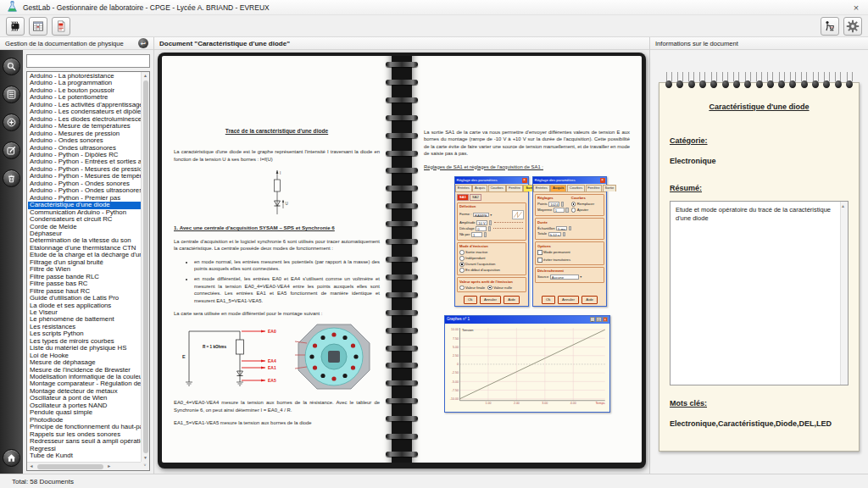  I want to click on graph-window-titlebar: Graphes n° 1 _ □ ×, so click(527, 320).